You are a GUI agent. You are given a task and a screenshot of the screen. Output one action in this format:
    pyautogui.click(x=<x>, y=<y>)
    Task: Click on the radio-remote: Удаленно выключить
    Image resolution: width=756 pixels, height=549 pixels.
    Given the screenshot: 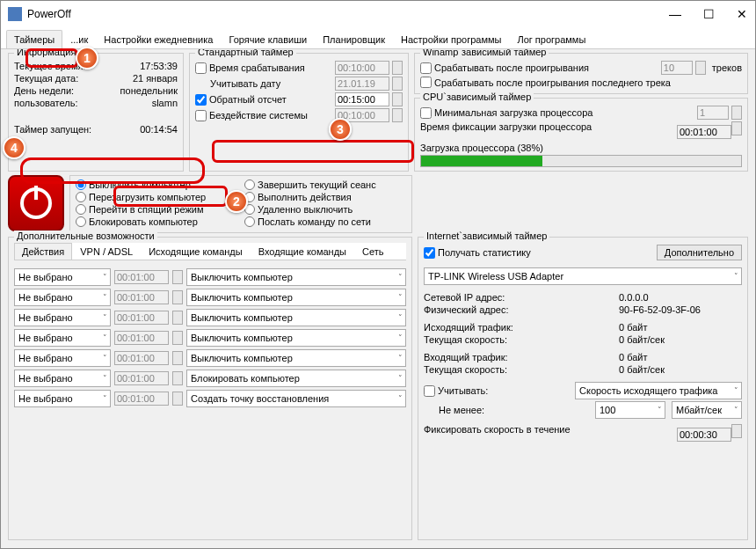 What is the action you would take?
    pyautogui.click(x=325, y=209)
    